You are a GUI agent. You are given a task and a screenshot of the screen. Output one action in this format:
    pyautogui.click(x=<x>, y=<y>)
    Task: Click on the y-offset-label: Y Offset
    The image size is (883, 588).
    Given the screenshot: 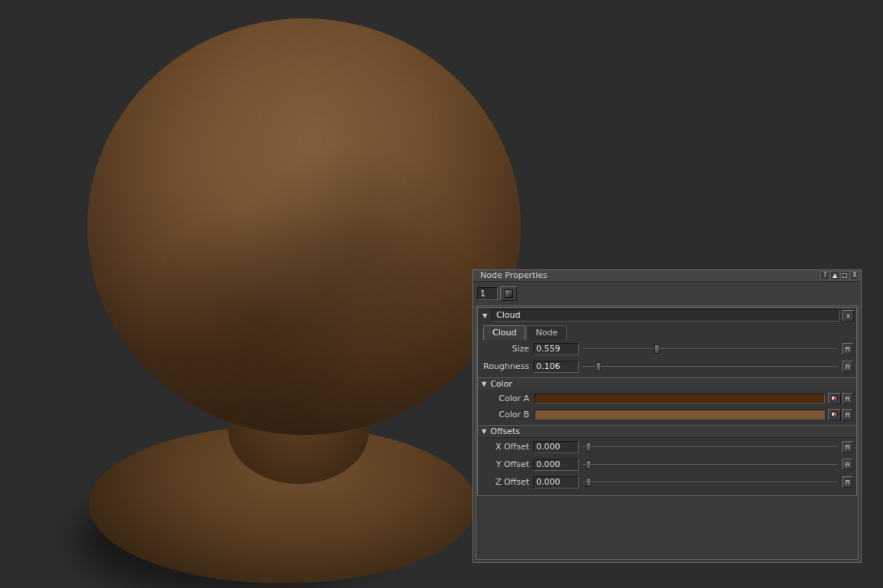 What is the action you would take?
    pyautogui.click(x=505, y=464)
    